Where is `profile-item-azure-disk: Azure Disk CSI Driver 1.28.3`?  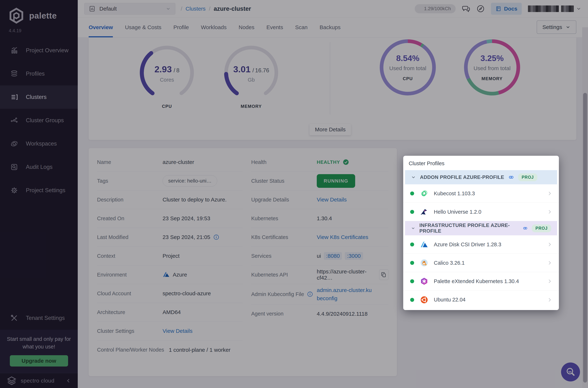
profile-item-azure-disk: Azure Disk CSI Driver 1.28.3 is located at coordinates (481, 244).